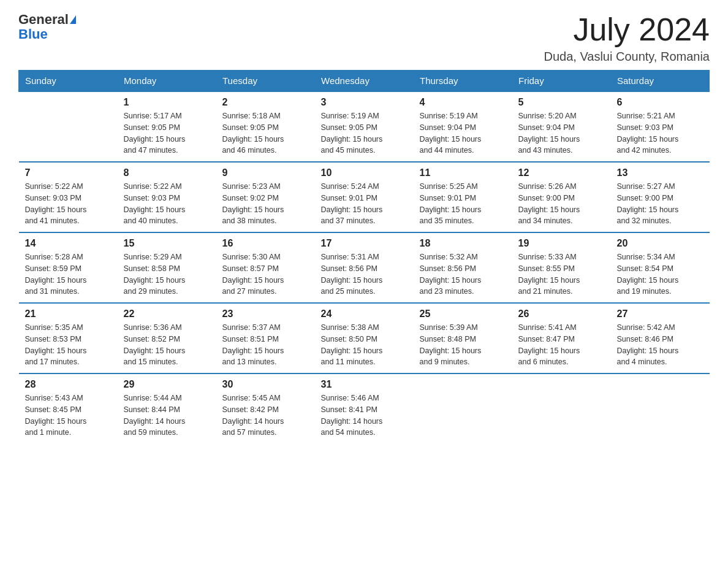 This screenshot has height=563, width=728. Describe the element at coordinates (364, 385) in the screenshot. I see `day-number: 31` at that location.